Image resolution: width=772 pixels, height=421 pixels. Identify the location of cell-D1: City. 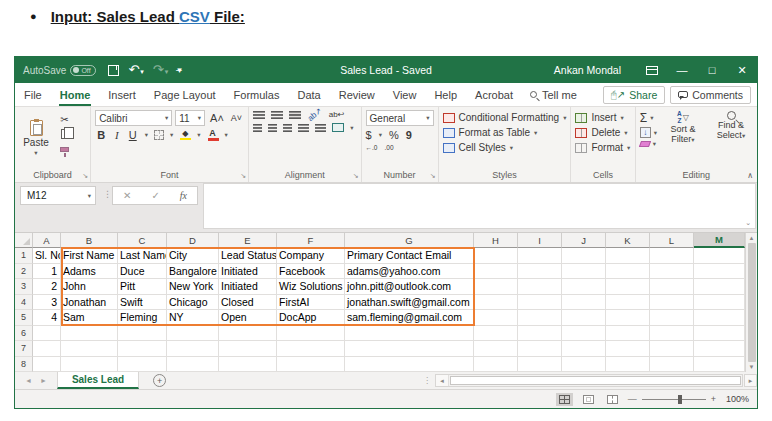
(193, 256).